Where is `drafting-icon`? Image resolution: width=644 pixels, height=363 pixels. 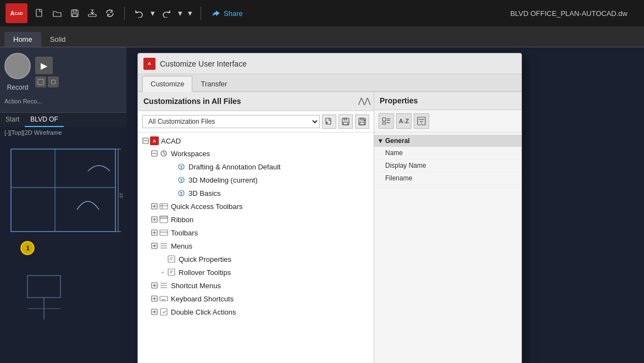
drafting-icon is located at coordinates (181, 167).